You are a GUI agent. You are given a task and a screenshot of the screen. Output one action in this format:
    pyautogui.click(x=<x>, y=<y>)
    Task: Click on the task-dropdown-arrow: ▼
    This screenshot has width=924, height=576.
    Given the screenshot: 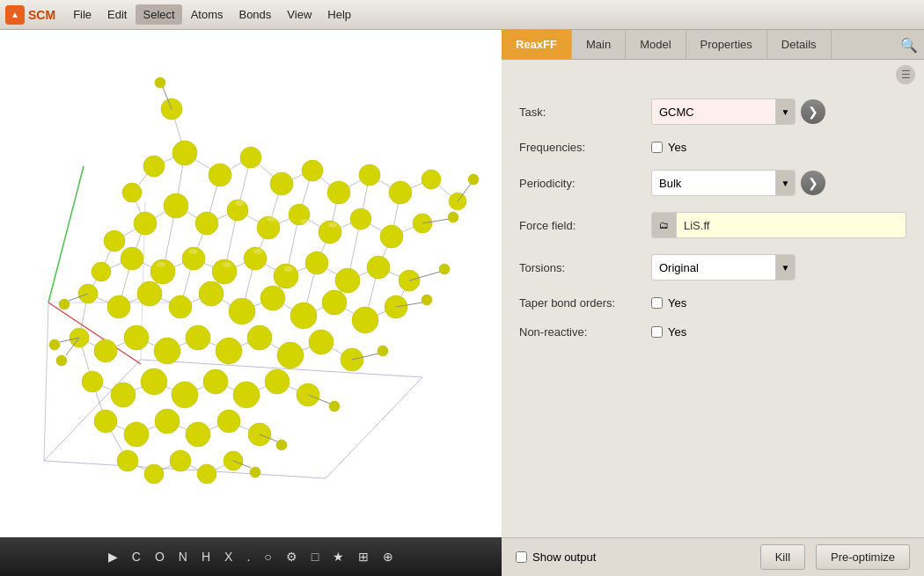 What is the action you would take?
    pyautogui.click(x=785, y=112)
    